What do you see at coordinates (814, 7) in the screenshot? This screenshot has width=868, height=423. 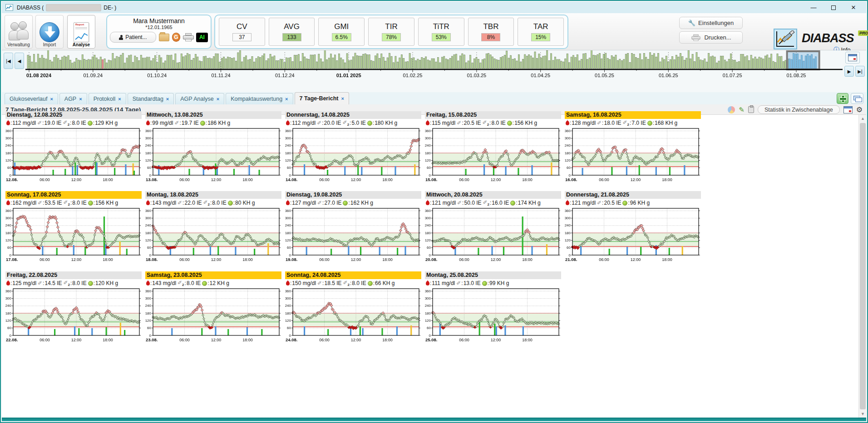 I see `minimize-button: —` at bounding box center [814, 7].